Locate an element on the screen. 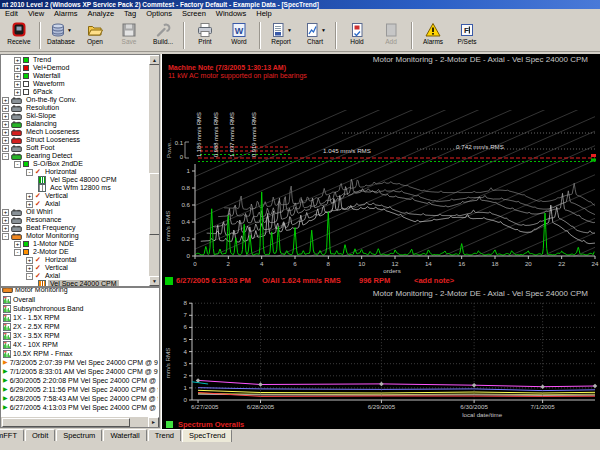 The image size is (600, 450). tree-item-vel-spec-24000-cpm: Vel Spec 24000 CPM is located at coordinates (74, 283).